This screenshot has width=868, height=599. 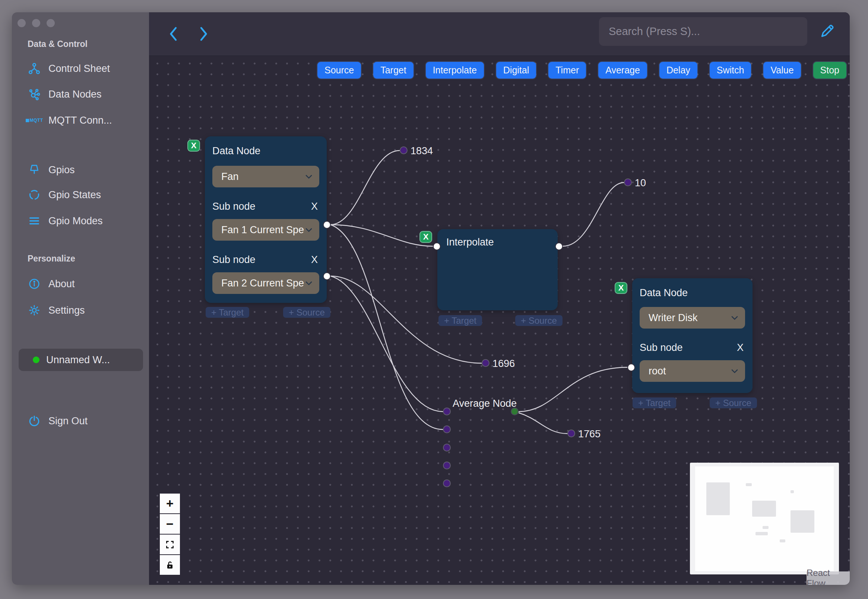 I want to click on device-select-value: Writer Disk, so click(x=673, y=318).